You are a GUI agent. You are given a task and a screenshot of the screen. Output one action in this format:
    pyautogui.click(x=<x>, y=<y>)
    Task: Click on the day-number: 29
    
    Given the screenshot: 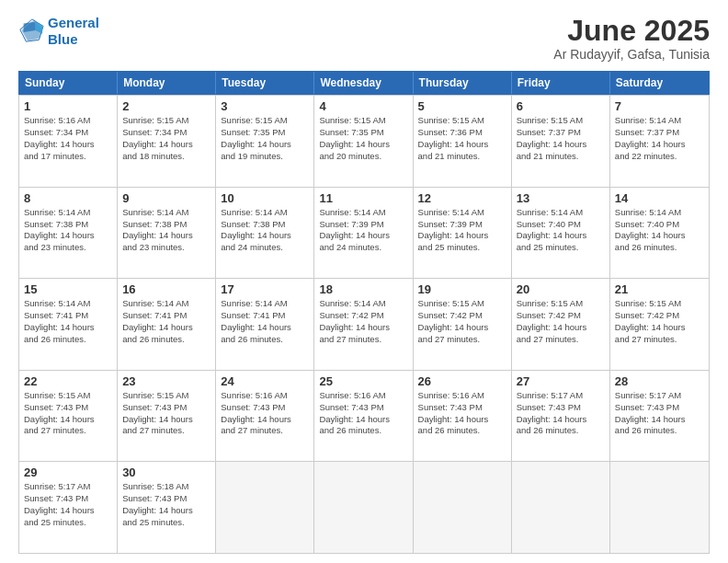 What is the action you would take?
    pyautogui.click(x=68, y=473)
    